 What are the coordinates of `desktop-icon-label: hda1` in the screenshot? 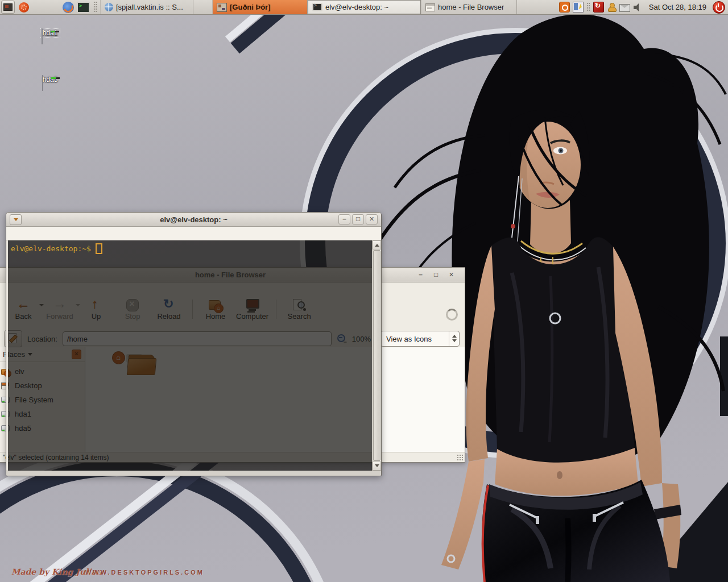 It's located at (50, 33).